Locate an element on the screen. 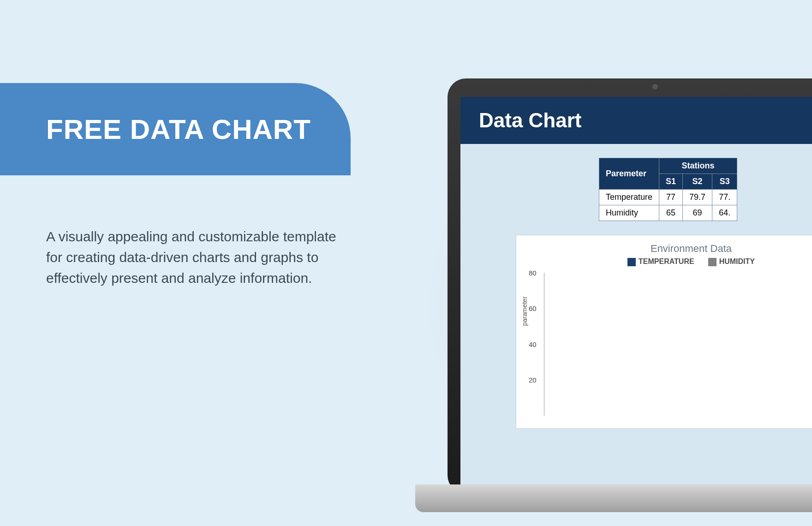 The height and width of the screenshot is (526, 812). cell: 64. is located at coordinates (725, 213).